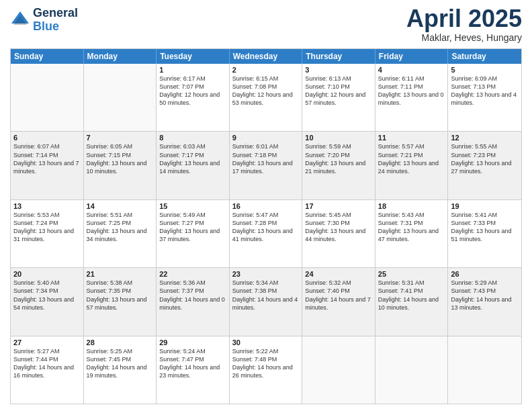  Describe the element at coordinates (193, 70) in the screenshot. I see `day-number: 1` at that location.